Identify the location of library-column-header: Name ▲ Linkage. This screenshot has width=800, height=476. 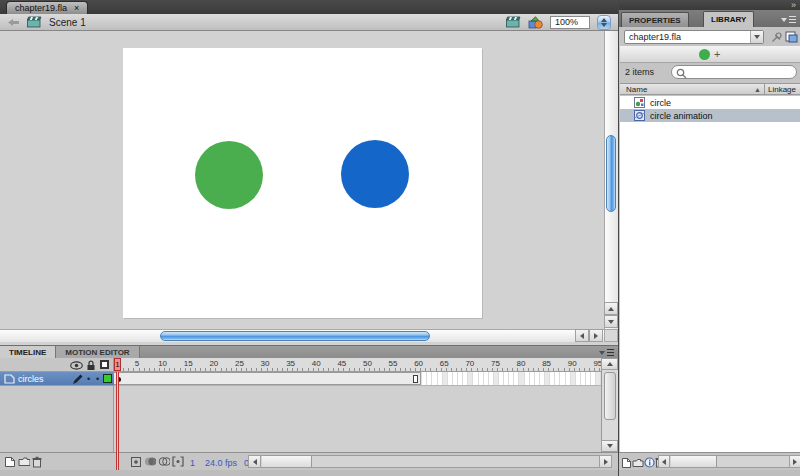
(710, 89).